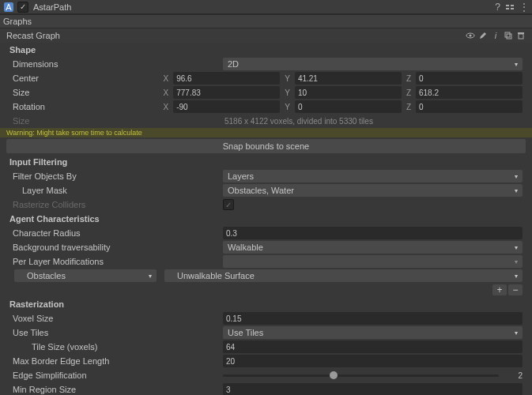 The image size is (532, 395). What do you see at coordinates (116, 64) in the screenshot?
I see `dimensions-label: Dimensions` at bounding box center [116, 64].